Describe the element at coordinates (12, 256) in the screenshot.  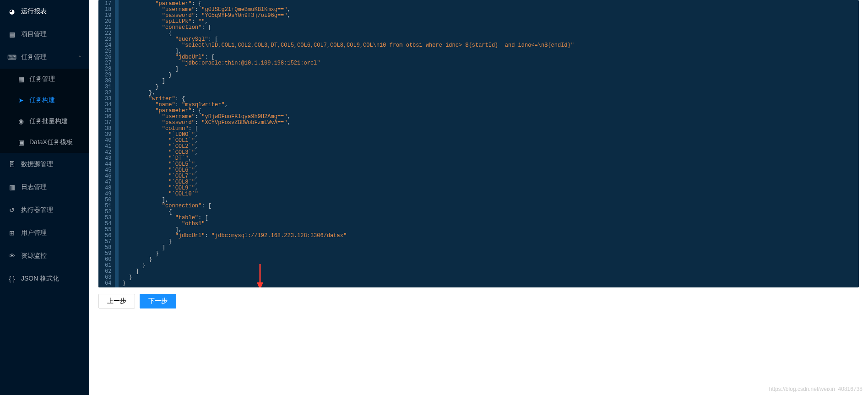
I see `monitor-icon: 👁` at that location.